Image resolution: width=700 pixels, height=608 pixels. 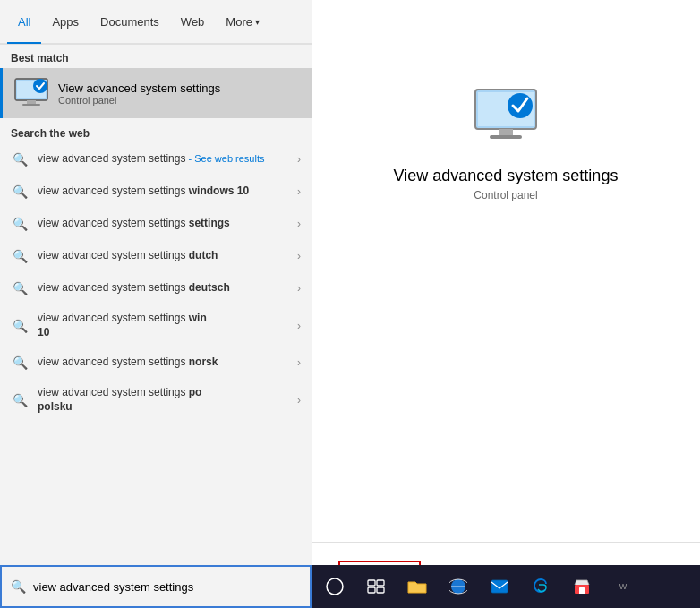 I want to click on best-match-title: View advanced system settings, so click(x=140, y=88).